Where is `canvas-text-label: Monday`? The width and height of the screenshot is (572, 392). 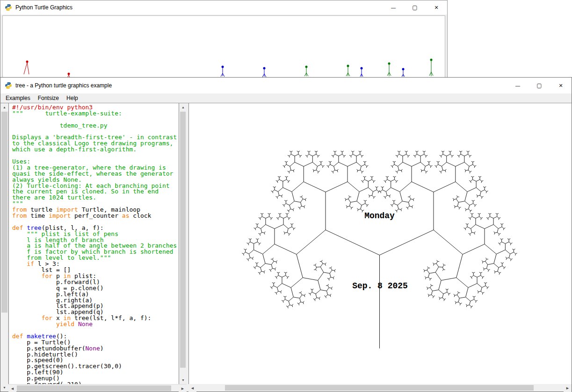 canvas-text-label: Monday is located at coordinates (380, 216).